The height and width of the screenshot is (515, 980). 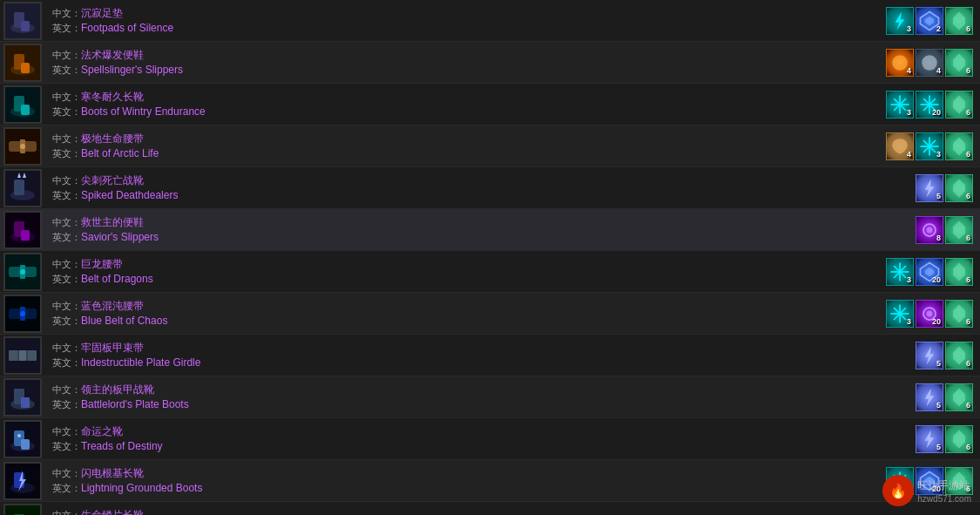 I want to click on item-stats: 326, so click(x=929, y=21).